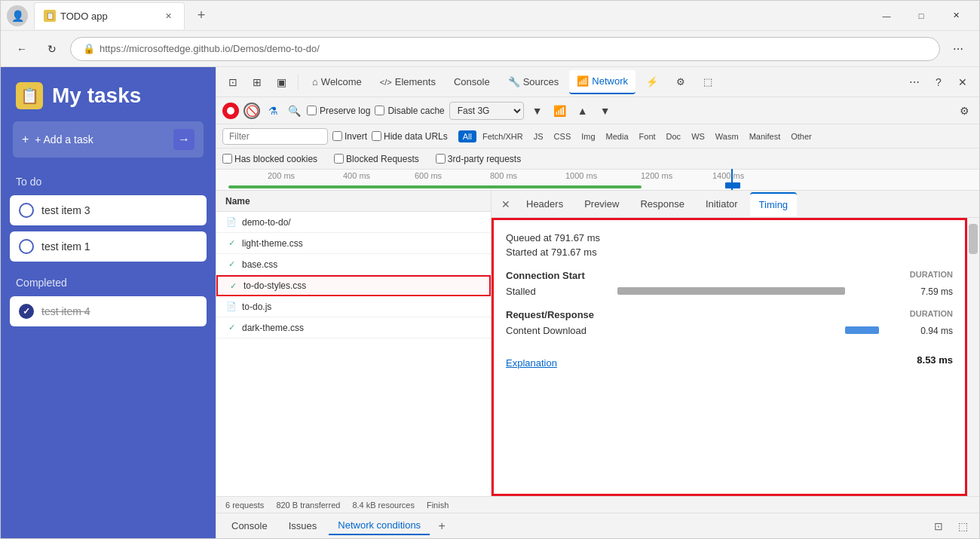 Image resolution: width=980 pixels, height=539 pixels. What do you see at coordinates (562, 136) in the screenshot?
I see `filter-type-css: CSS` at bounding box center [562, 136].